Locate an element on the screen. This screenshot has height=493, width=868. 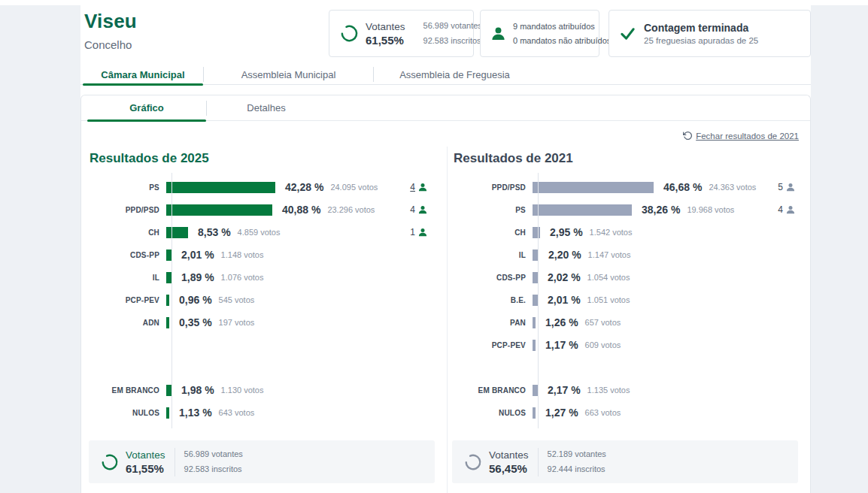
votes-count: 657 votos is located at coordinates (603, 322).